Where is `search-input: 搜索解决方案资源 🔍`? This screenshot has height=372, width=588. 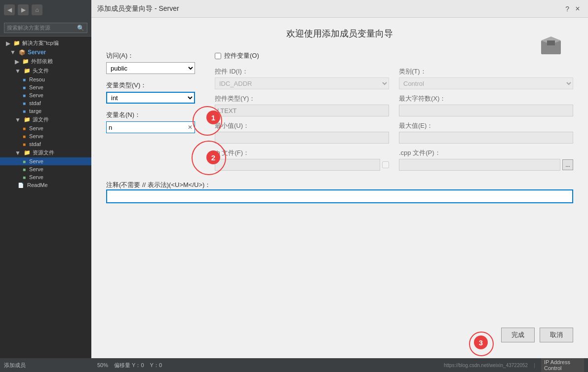 search-input: 搜索解决方案资源 🔍 is located at coordinates (45, 28).